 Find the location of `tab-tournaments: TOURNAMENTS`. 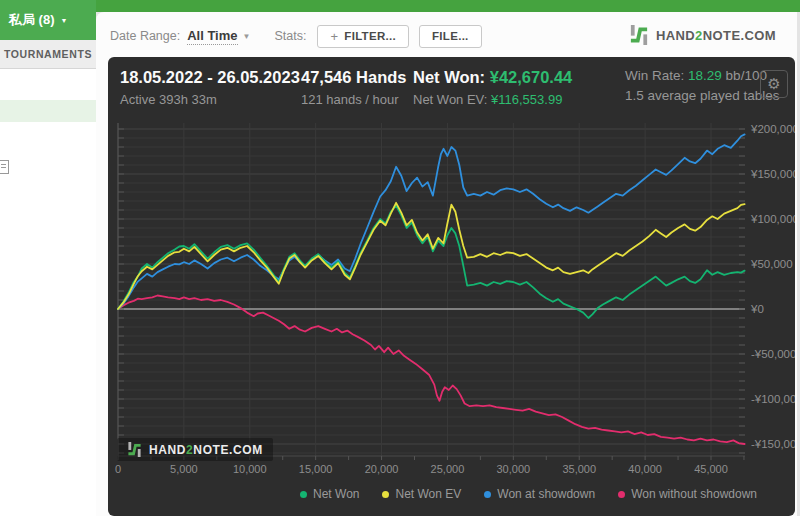

tab-tournaments: TOURNAMENTS is located at coordinates (48, 54).